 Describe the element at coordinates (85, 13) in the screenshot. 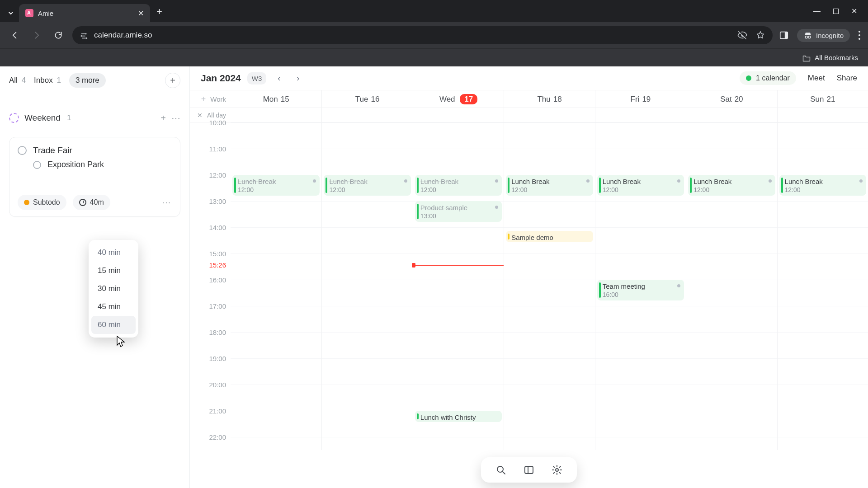

I see `browser-tab: Amie ✕` at that location.